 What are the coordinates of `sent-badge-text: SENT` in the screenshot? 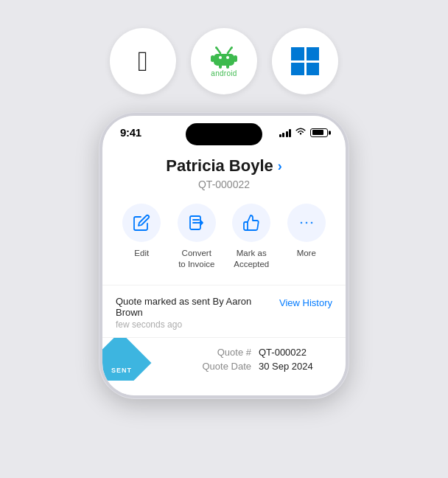 It's located at (122, 370).